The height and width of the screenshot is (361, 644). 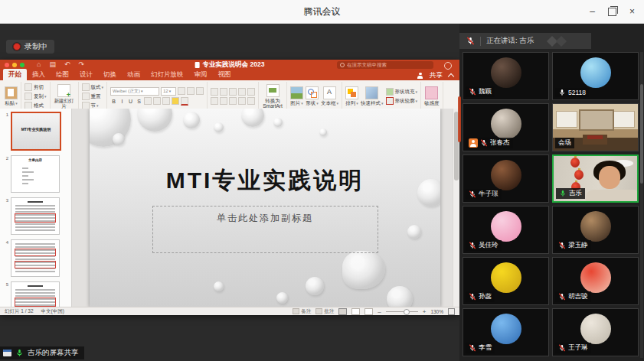 What do you see at coordinates (265, 229) in the screenshot?
I see `slide-subtitle-placeholder: 单击此处添加副标题` at bounding box center [265, 229].